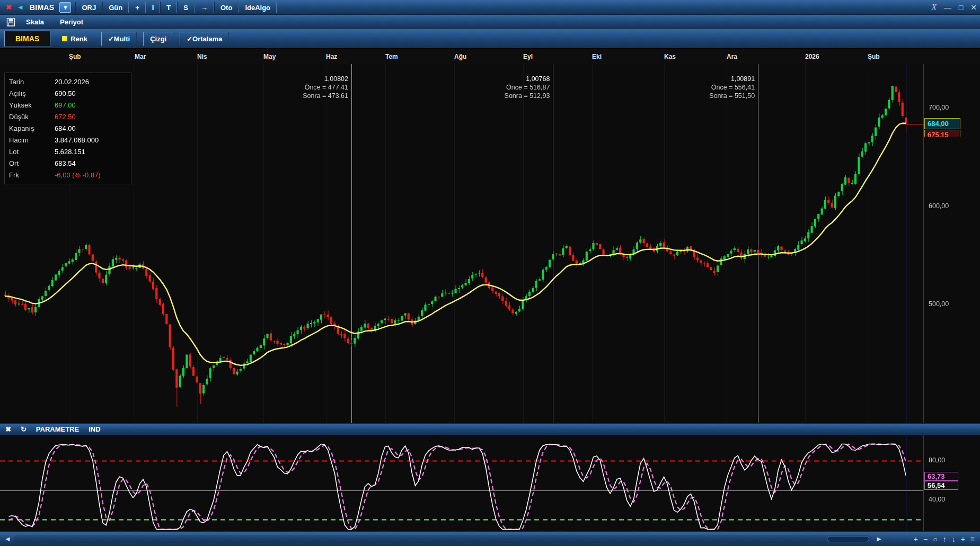  Describe the element at coordinates (974, 7) in the screenshot. I see `window-close-icon: ✕` at that location.